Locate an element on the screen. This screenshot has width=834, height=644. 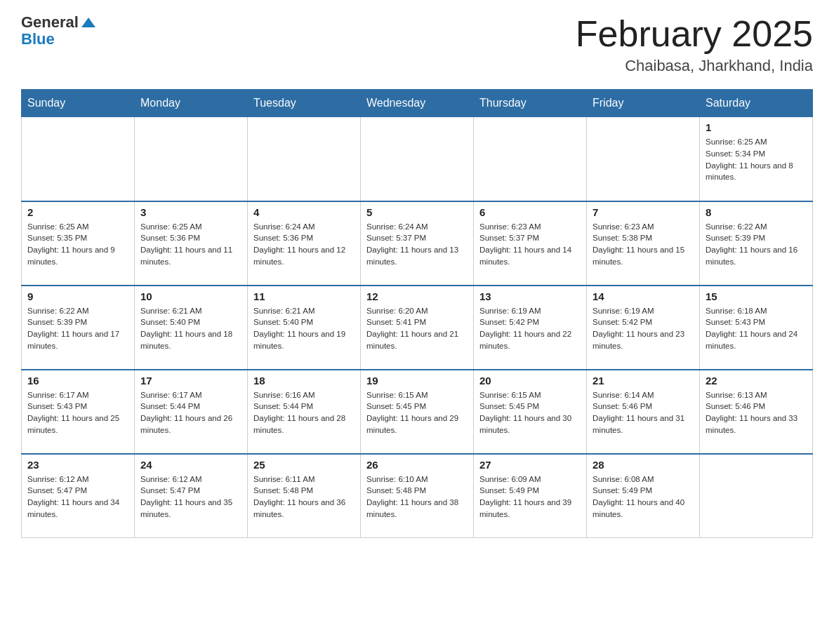
calendar-cell: 20Sunrise: 6:15 AMSunset: 5:45 PMDayligh… is located at coordinates (531, 412).